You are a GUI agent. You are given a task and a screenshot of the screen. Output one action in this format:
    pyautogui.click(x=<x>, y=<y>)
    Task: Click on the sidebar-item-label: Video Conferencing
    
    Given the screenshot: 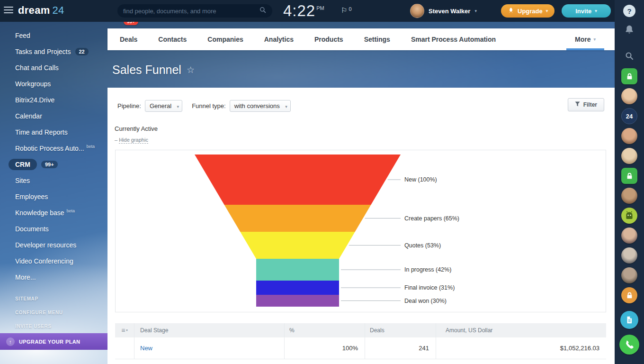 What is the action you would take?
    pyautogui.click(x=45, y=261)
    